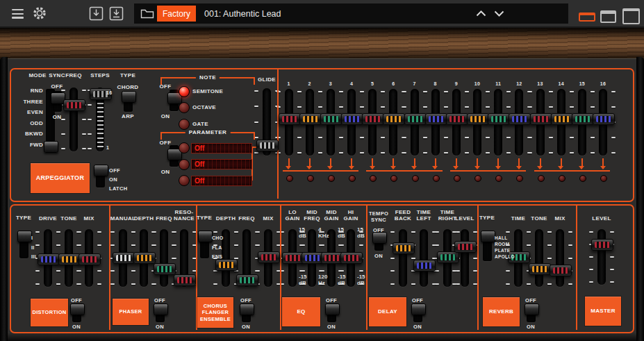 This screenshot has height=341, width=644. Describe the element at coordinates (206, 236) in the screenshot. I see `chorus-flanger-ensemble-selector-switch-handle` at that location.